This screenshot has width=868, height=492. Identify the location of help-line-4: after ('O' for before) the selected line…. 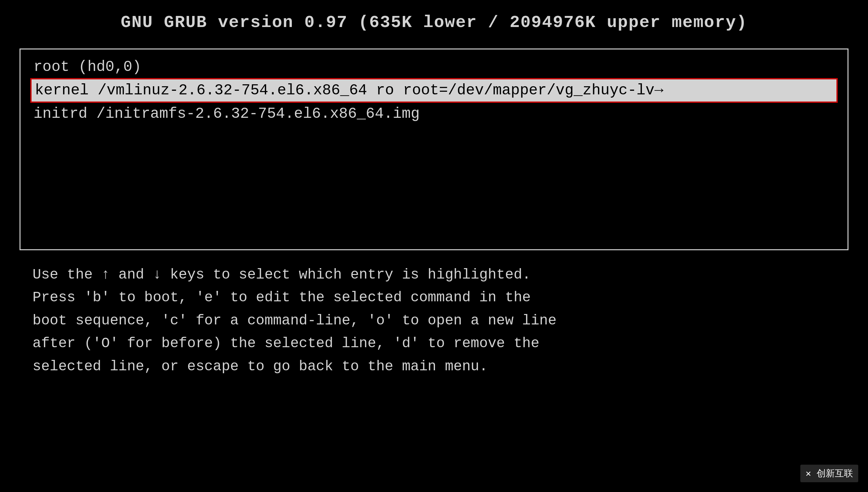
(434, 343).